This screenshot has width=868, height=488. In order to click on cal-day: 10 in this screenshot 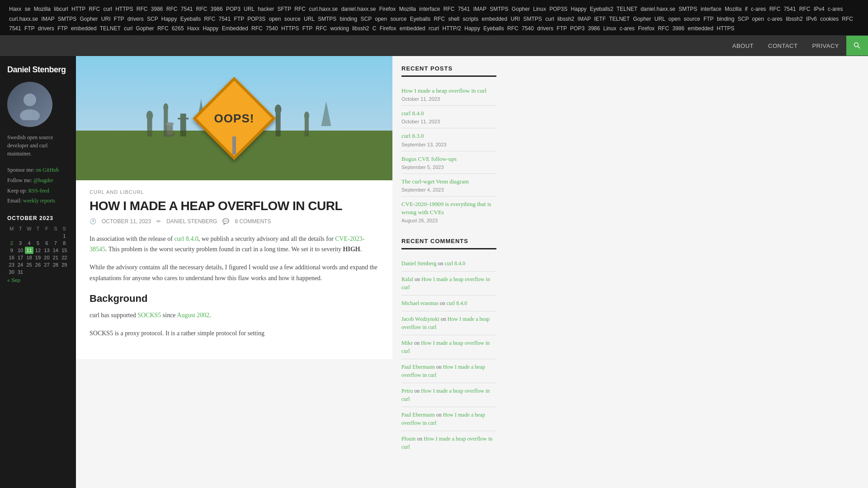, I will do `click(20, 250)`.